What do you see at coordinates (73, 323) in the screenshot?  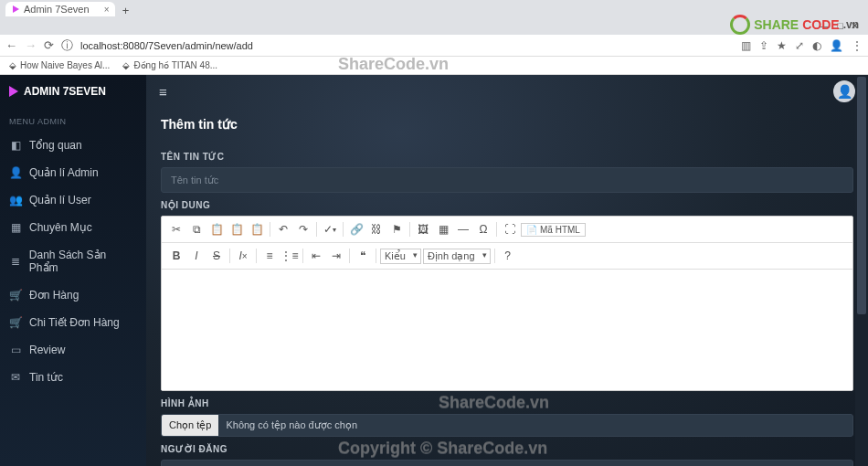 I see `sidebar-item: 🛒Chi Tiết Đơn Hàng` at bounding box center [73, 323].